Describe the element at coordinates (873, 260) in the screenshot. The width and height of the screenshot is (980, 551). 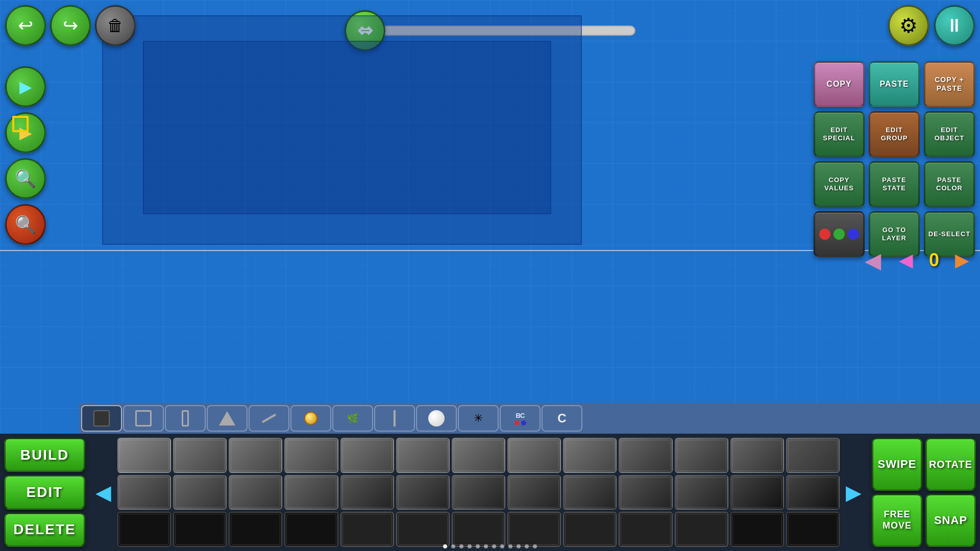
I see `layer-prev-big-button: ◀` at that location.